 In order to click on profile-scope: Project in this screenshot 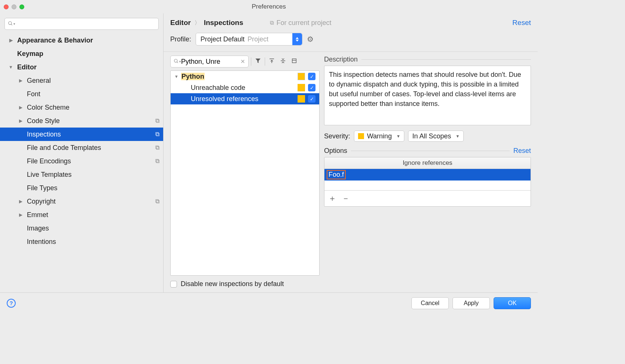, I will do `click(258, 40)`.